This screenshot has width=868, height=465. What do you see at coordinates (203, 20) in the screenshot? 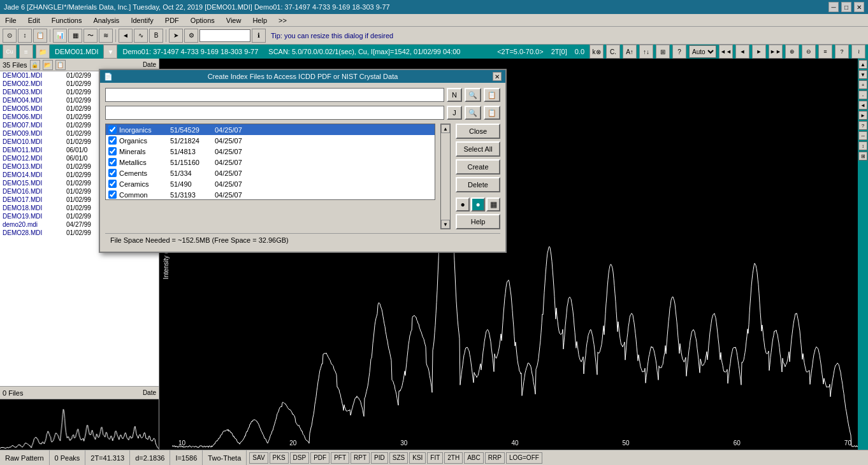
I see `menu-options: Options` at bounding box center [203, 20].